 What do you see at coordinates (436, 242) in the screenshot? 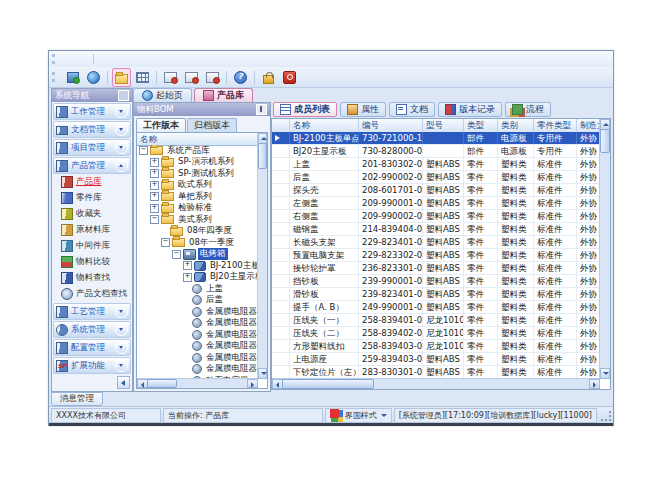
I see `table-row: 长磁头支架 229-823401-00I 塑料ABS 零件 塑料类 标准件 外协…` at bounding box center [436, 242].